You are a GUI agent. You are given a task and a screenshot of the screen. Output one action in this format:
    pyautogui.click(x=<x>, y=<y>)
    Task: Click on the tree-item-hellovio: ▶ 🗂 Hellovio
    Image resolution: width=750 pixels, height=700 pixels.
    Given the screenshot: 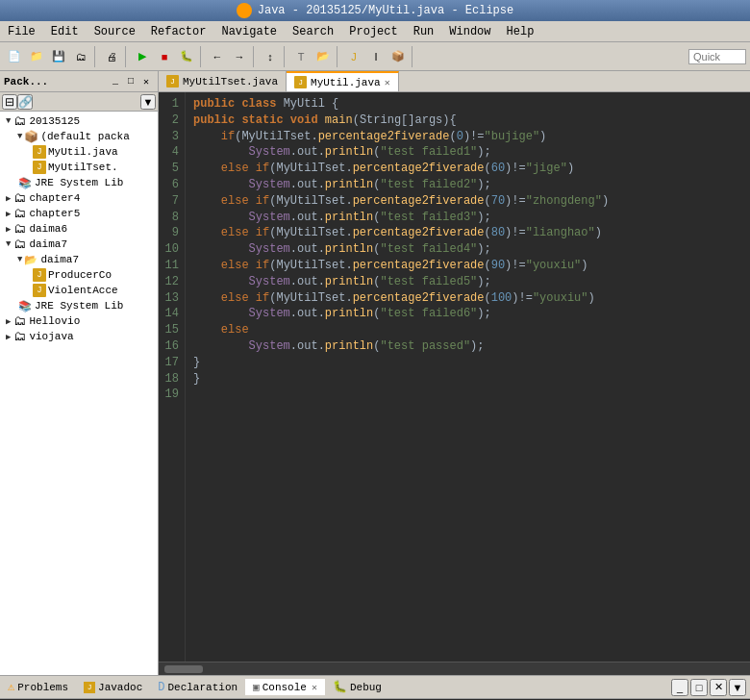 What is the action you would take?
    pyautogui.click(x=79, y=321)
    